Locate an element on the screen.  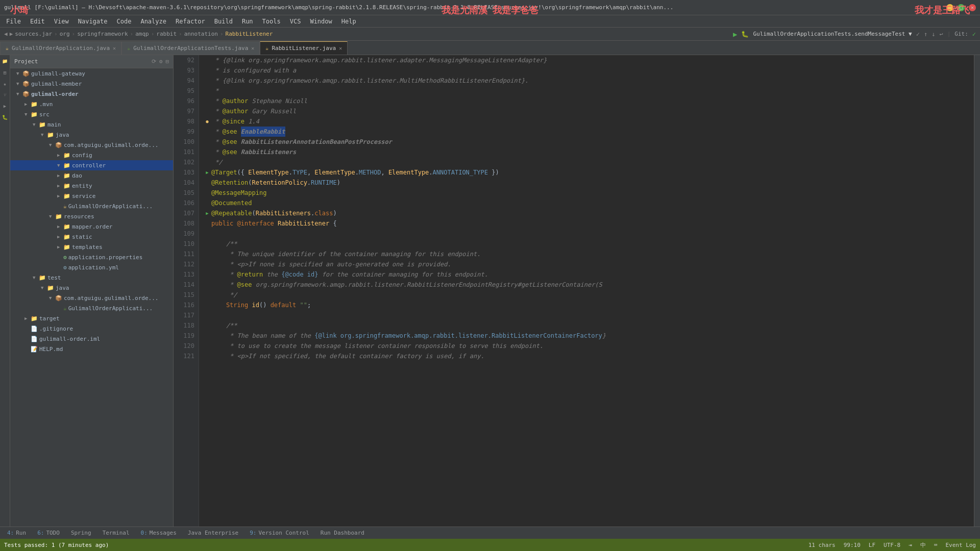
menu-item-window: Window is located at coordinates (321, 21).